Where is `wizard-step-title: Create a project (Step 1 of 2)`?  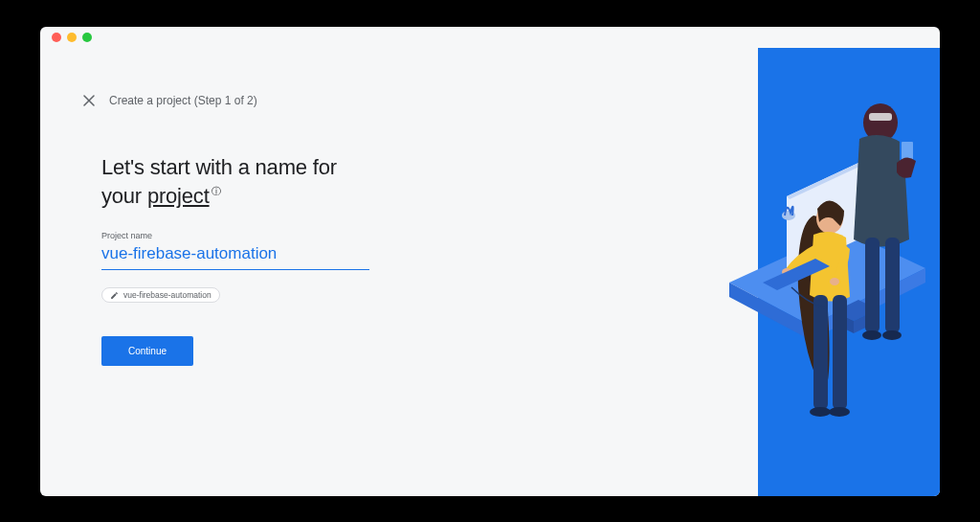
wizard-step-title: Create a project (Step 1 of 2) is located at coordinates (184, 101).